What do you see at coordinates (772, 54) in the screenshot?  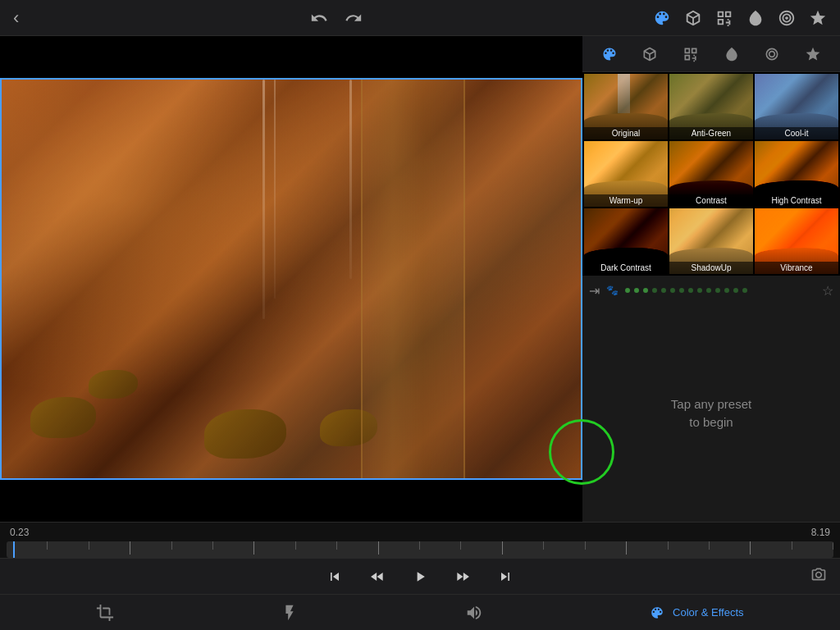 I see `spiral-filter-button` at bounding box center [772, 54].